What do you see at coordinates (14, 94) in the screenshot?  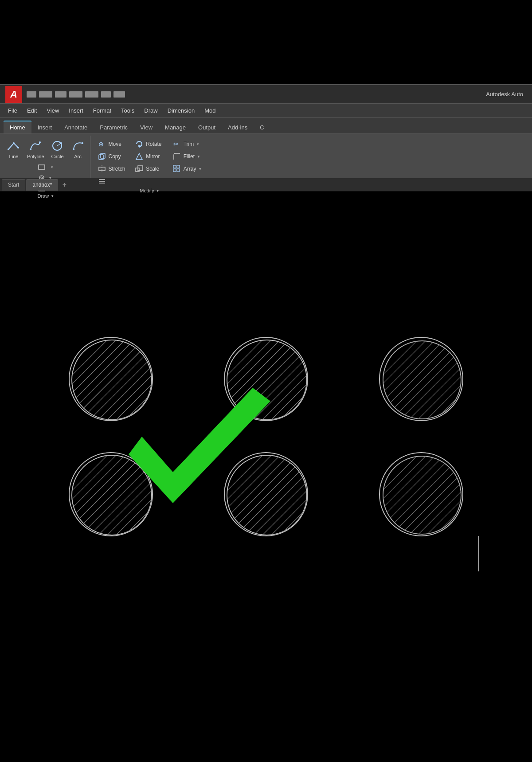 I see `autocad-logo: A` at bounding box center [14, 94].